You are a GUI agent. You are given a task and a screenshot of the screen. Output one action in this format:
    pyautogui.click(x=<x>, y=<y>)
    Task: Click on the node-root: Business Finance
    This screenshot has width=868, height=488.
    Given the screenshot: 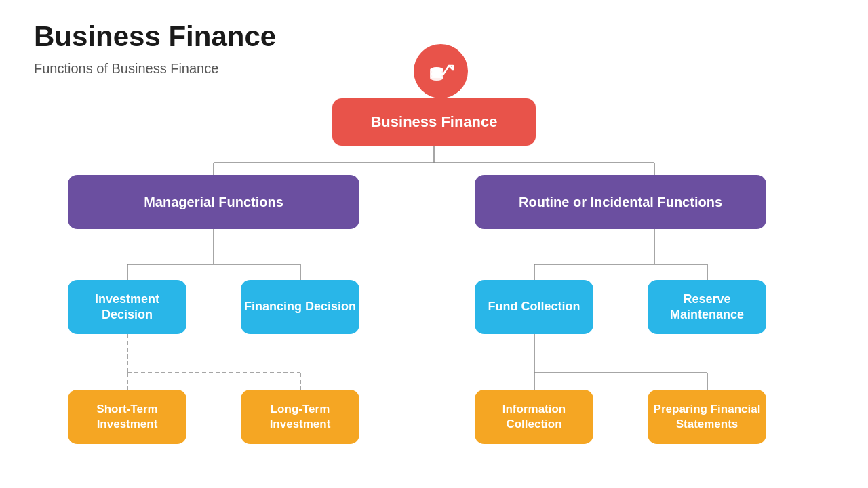 What is the action you would take?
    pyautogui.click(x=434, y=122)
    